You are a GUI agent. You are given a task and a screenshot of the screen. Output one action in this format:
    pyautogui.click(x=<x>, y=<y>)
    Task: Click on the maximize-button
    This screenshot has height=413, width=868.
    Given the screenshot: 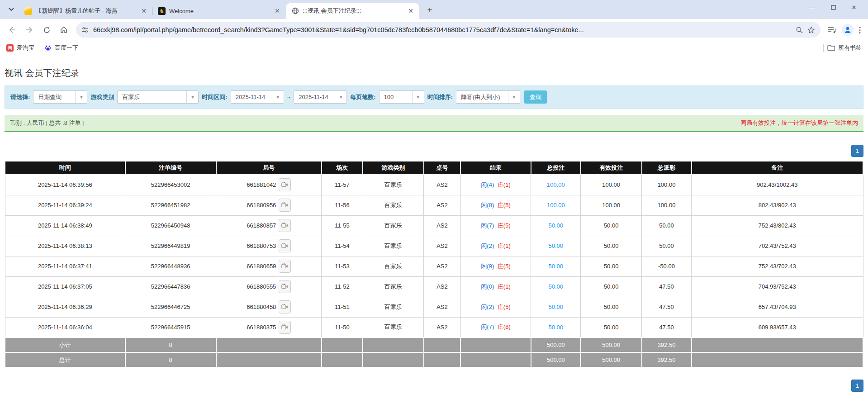 What is the action you would take?
    pyautogui.click(x=833, y=7)
    